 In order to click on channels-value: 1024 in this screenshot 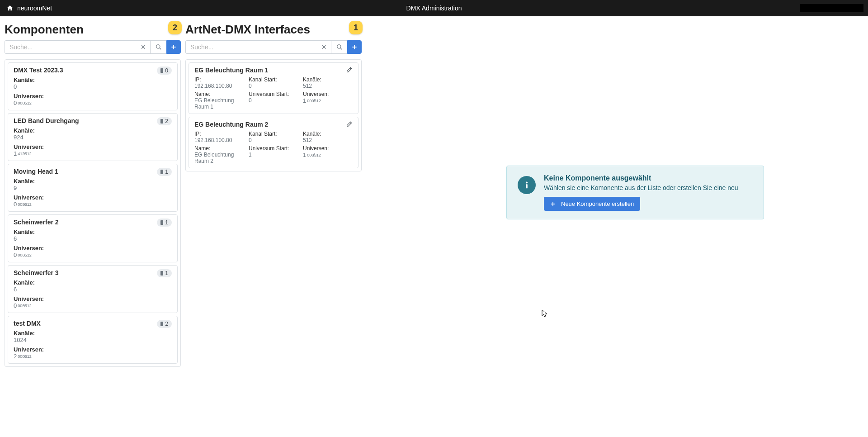, I will do `click(93, 340)`.